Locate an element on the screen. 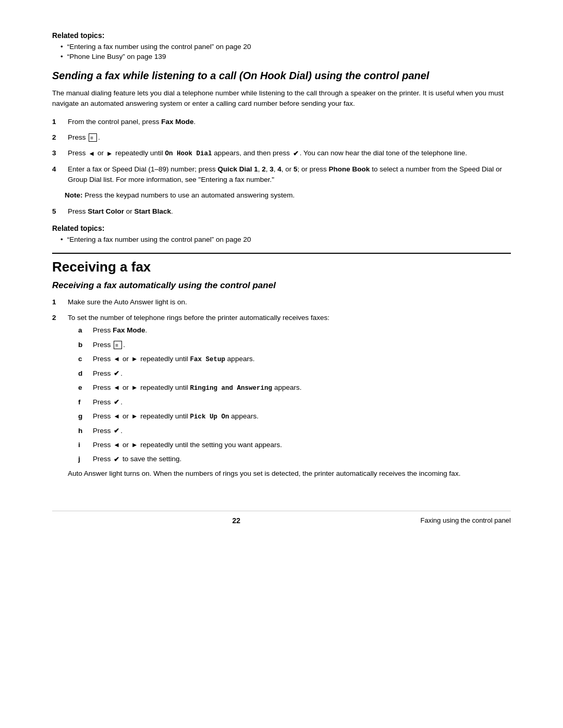 The width and height of the screenshot is (563, 728). right-arrow-icon: ► is located at coordinates (109, 154).